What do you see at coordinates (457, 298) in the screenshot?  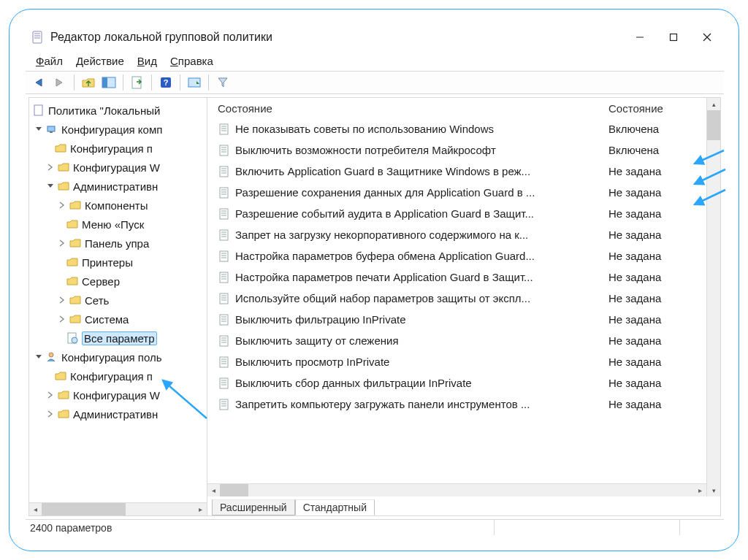 I see `list-row: Используйте общий набор параметров защит…` at bounding box center [457, 298].